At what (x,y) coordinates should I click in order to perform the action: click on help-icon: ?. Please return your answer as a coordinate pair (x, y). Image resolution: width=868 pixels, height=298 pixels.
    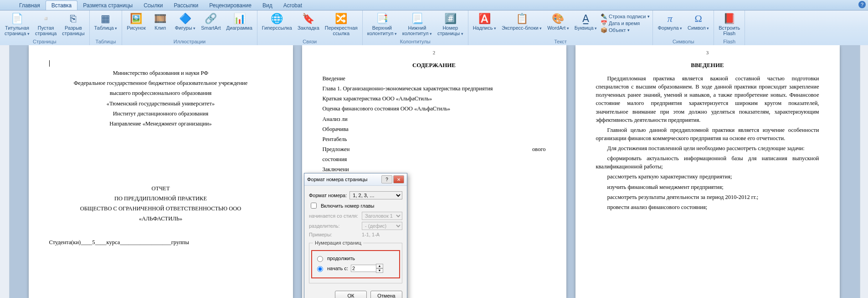
    Looking at the image, I should click on (862, 5).